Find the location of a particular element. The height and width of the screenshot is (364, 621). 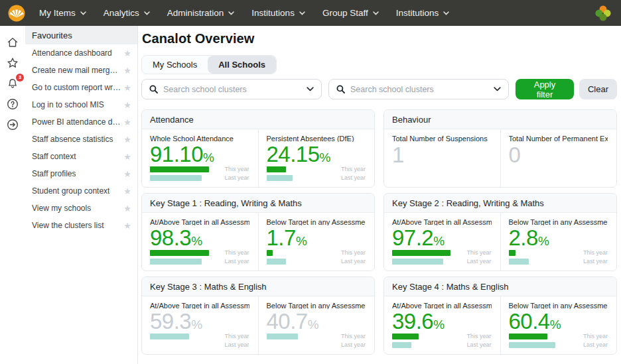

metric-number: 0 is located at coordinates (515, 155).